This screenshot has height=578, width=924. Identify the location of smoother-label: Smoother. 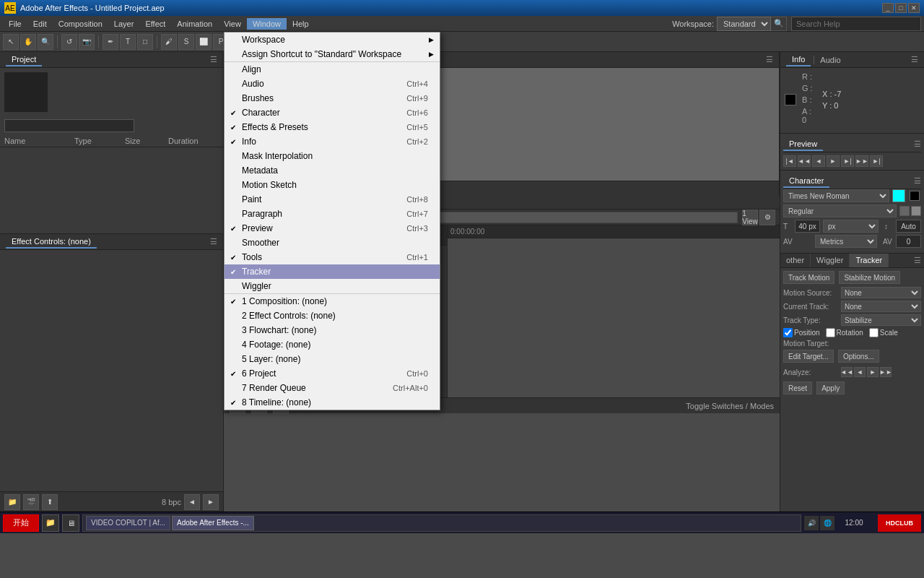
(261, 243).